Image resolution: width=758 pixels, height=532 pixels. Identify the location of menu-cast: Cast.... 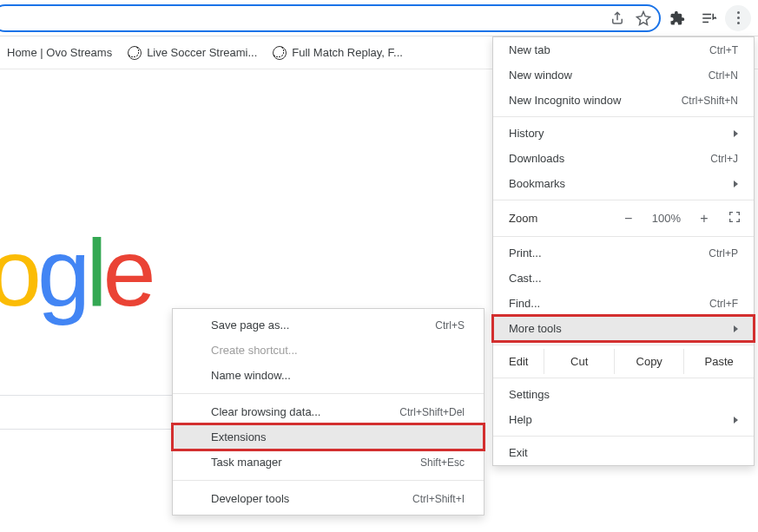
(623, 278).